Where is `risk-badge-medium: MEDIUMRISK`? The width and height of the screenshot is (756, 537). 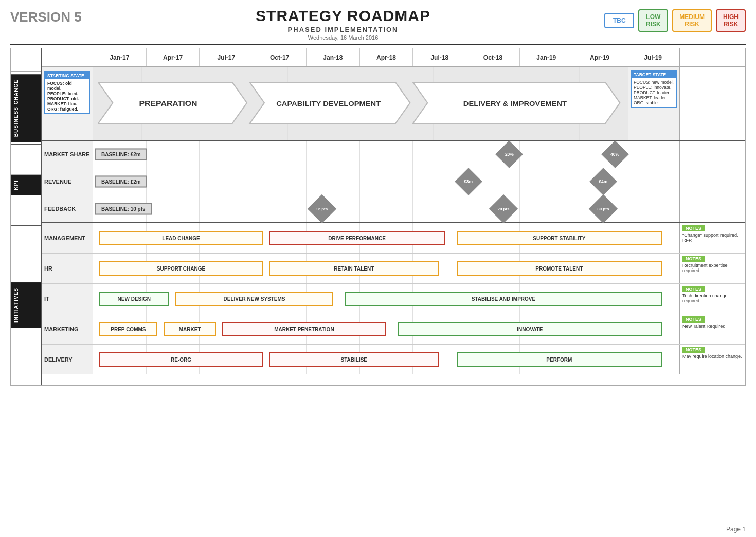 risk-badge-medium: MEDIUMRISK is located at coordinates (692, 21).